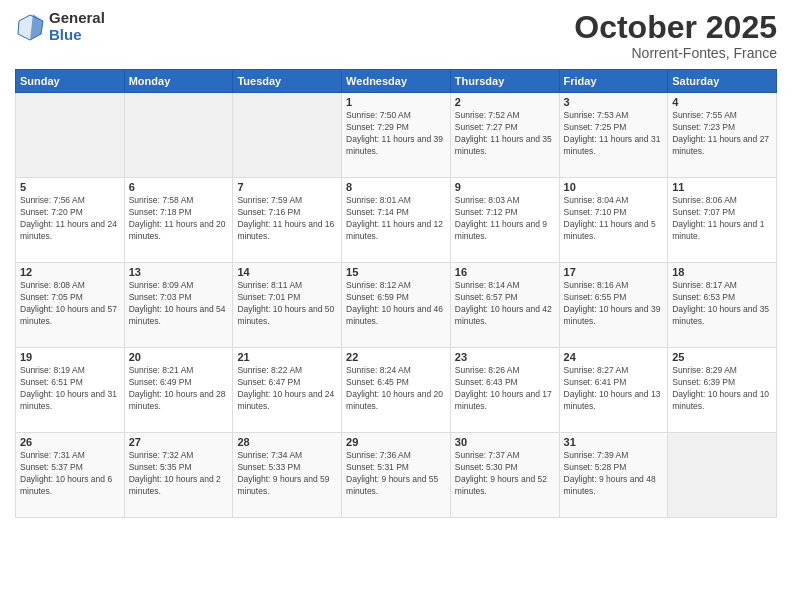 The height and width of the screenshot is (612, 792). What do you see at coordinates (396, 187) in the screenshot?
I see `day-number: 8` at bounding box center [396, 187].